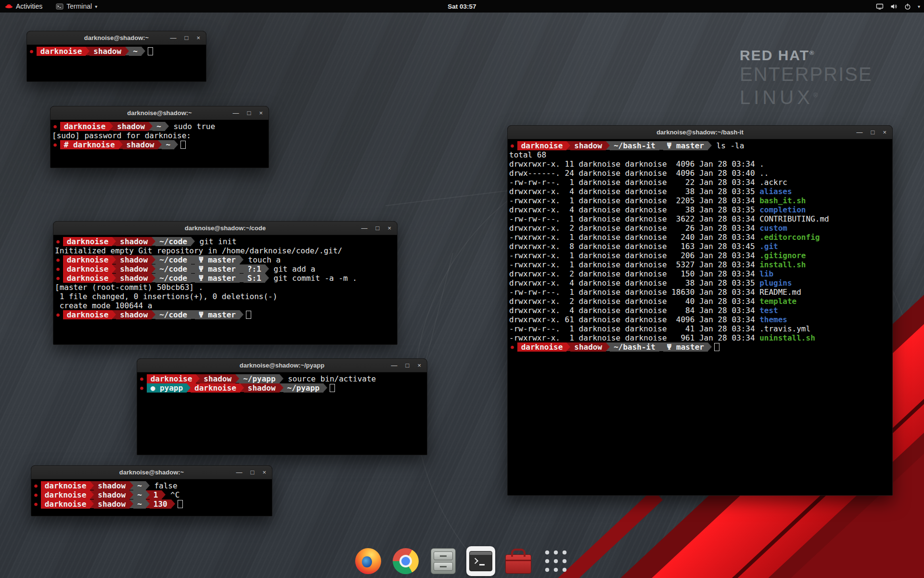 This screenshot has width=924, height=578. What do you see at coordinates (776, 192) in the screenshot?
I see `seg-dir: aliases` at bounding box center [776, 192].